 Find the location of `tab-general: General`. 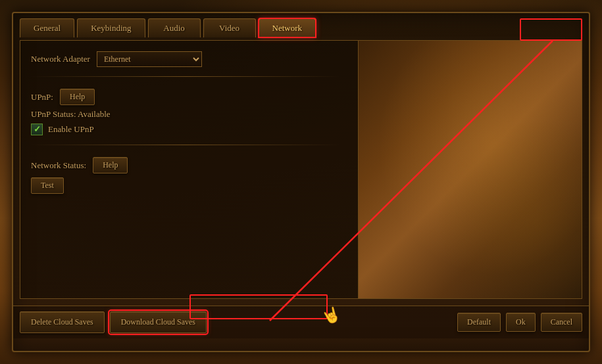

tab-general: General is located at coordinates (47, 28).